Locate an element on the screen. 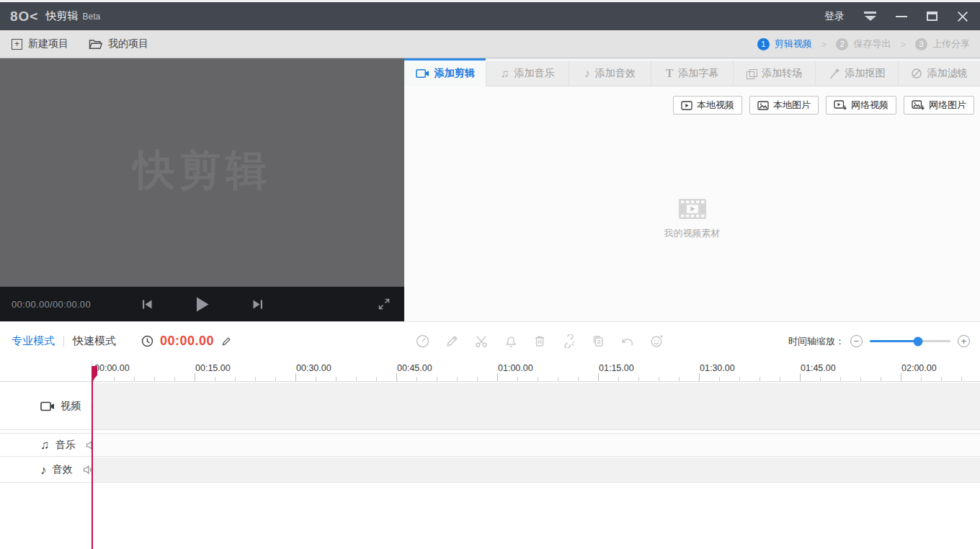 The image size is (980, 549). zoom-slider is located at coordinates (910, 342).